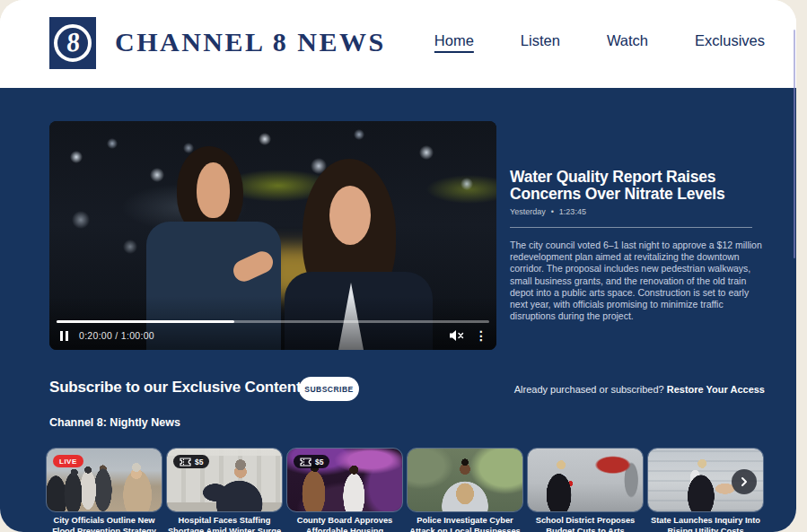  I want to click on brand-title: CHANNEL 8 NEWS, so click(250, 42).